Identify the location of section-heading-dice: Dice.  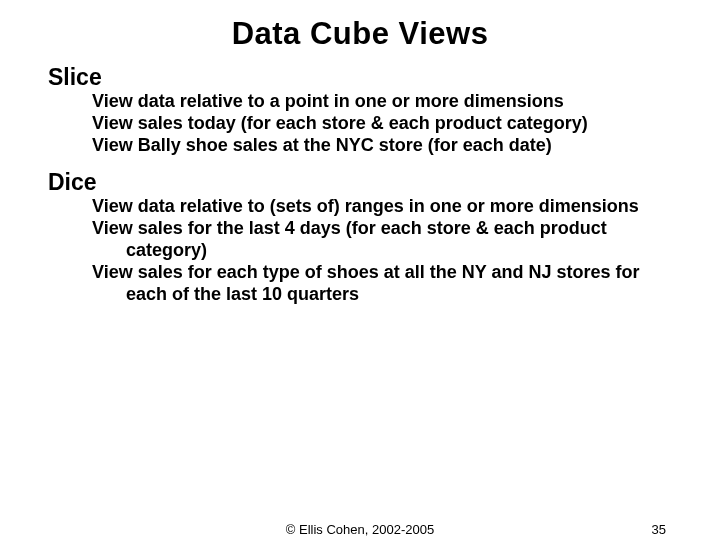
(384, 182).